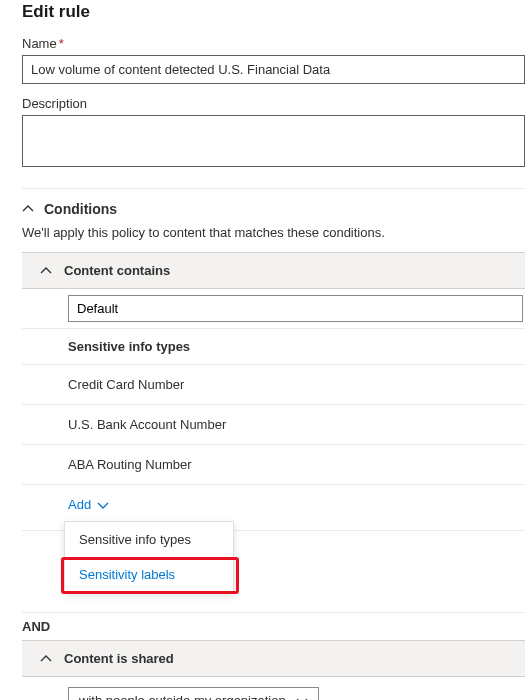 The image size is (525, 700). I want to click on shared-scope-row: with people outside my organization, so click(274, 688).